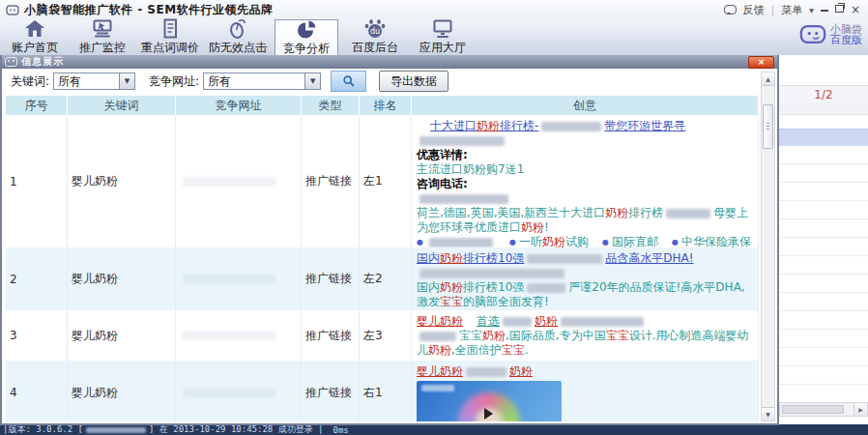 This screenshot has width=868, height=435. What do you see at coordinates (586, 335) in the screenshot?
I see `cell-creative: 婴儿奶粉首选奶粉宝宝奶粉,国际品质,专为中国宝宝设计.用心制造高端婴幼儿奶粉,全…` at bounding box center [586, 335].